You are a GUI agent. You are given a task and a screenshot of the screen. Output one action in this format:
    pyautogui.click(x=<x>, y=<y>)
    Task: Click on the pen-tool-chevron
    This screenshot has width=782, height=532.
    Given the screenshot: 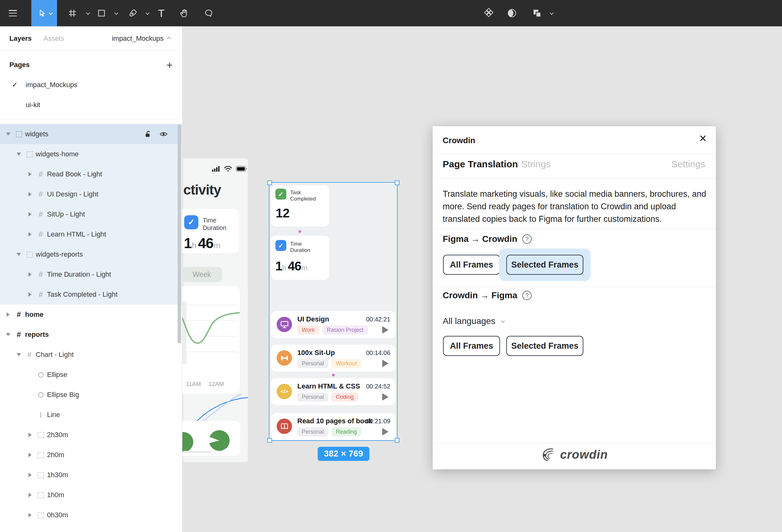 What is the action you would take?
    pyautogui.click(x=147, y=13)
    